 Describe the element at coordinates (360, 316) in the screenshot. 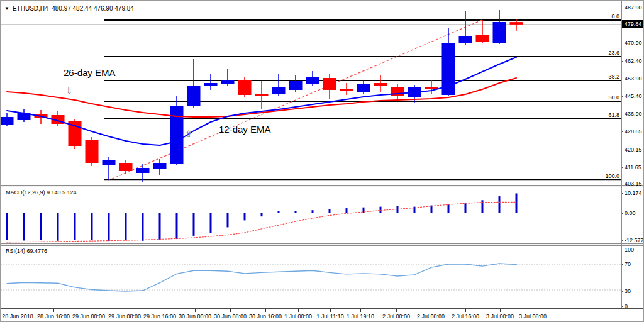

I see `time-label: 1 Jul 19:10` at that location.